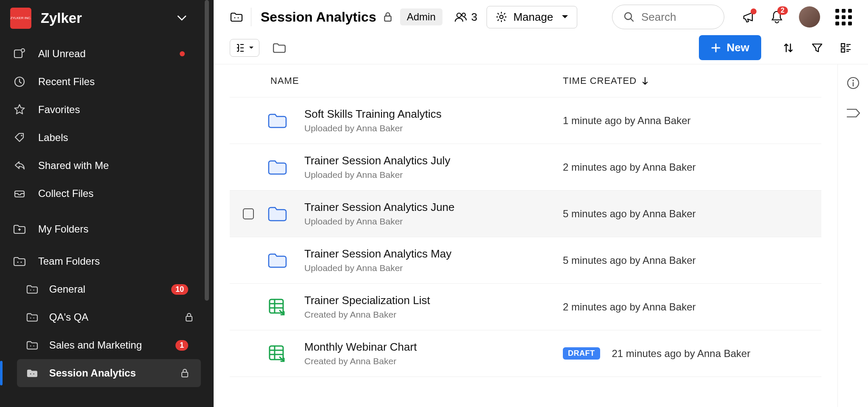 This screenshot has width=868, height=407. I want to click on sidebar-item-general: General 10, so click(103, 289).